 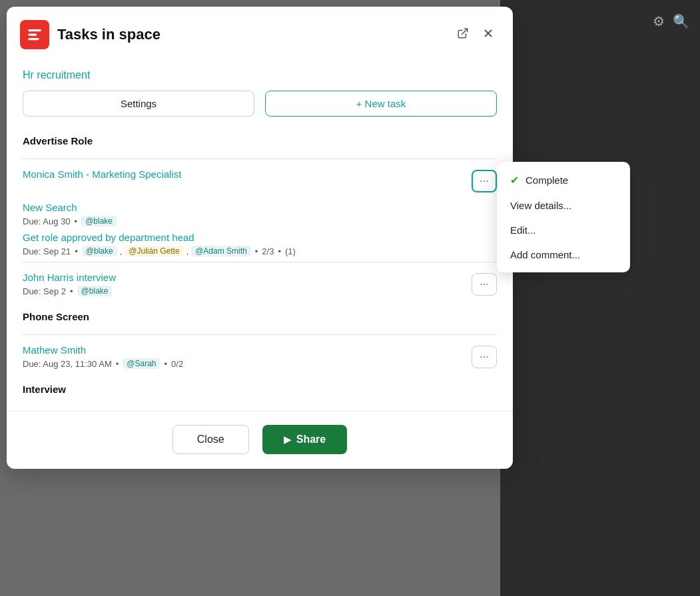 What do you see at coordinates (488, 35) in the screenshot?
I see `close-modal-button` at bounding box center [488, 35].